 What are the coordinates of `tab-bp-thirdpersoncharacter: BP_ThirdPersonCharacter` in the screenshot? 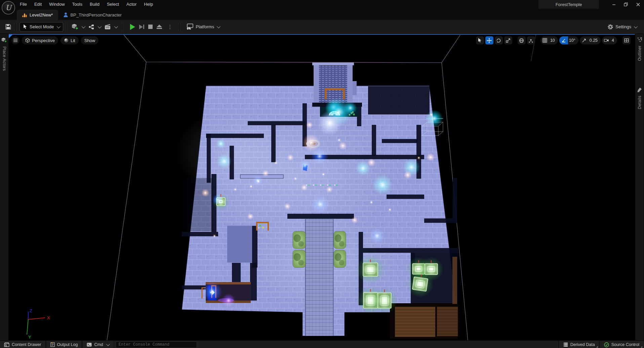 It's located at (92, 15).